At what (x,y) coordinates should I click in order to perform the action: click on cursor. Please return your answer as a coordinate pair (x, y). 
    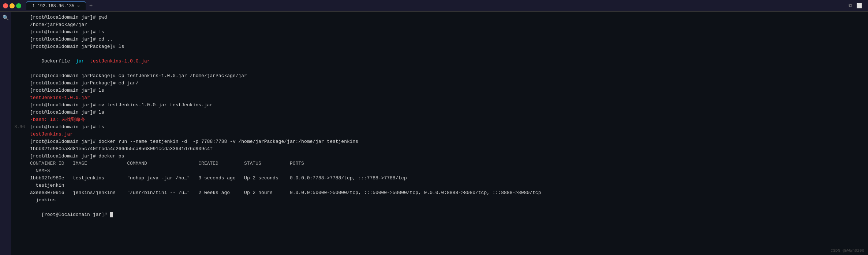
    Looking at the image, I should click on (111, 215).